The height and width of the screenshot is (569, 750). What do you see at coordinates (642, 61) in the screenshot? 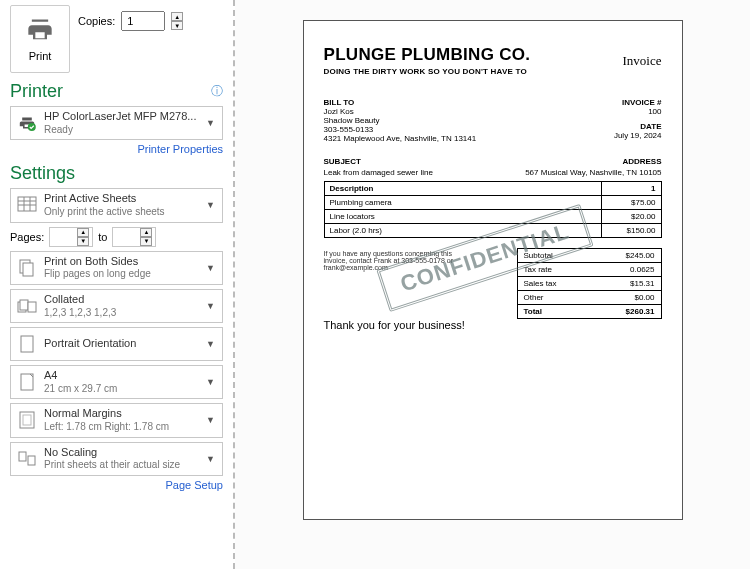
I see `invoice-title: Invoice` at bounding box center [642, 61].